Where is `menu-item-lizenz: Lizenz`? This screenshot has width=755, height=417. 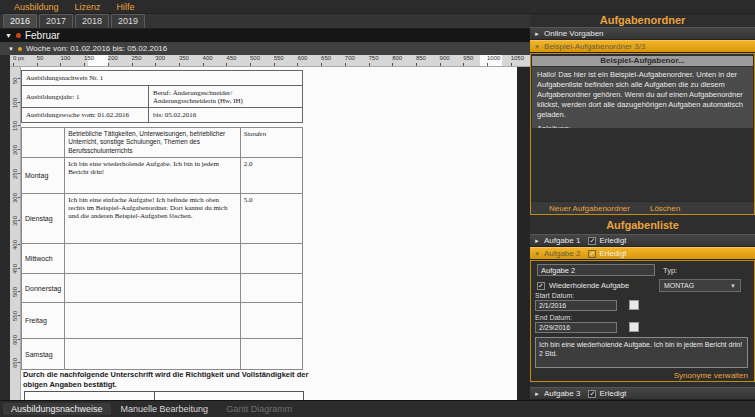
menu-item-lizenz: Lizenz is located at coordinates (88, 7).